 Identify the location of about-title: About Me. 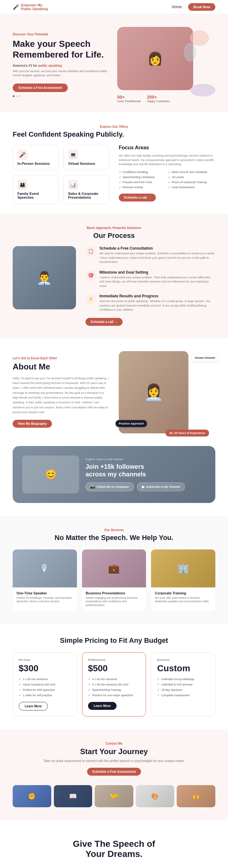
(61, 367).